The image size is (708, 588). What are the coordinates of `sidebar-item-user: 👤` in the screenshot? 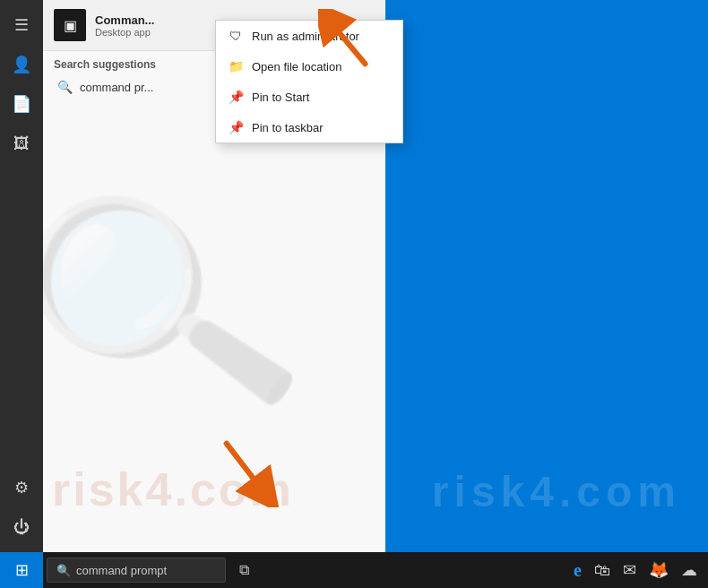 It's located at (22, 65).